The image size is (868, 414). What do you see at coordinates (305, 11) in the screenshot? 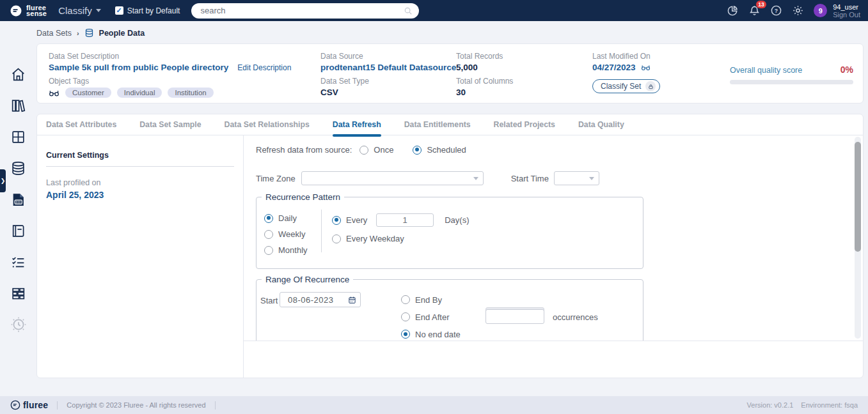
I see `search-bar` at bounding box center [305, 11].